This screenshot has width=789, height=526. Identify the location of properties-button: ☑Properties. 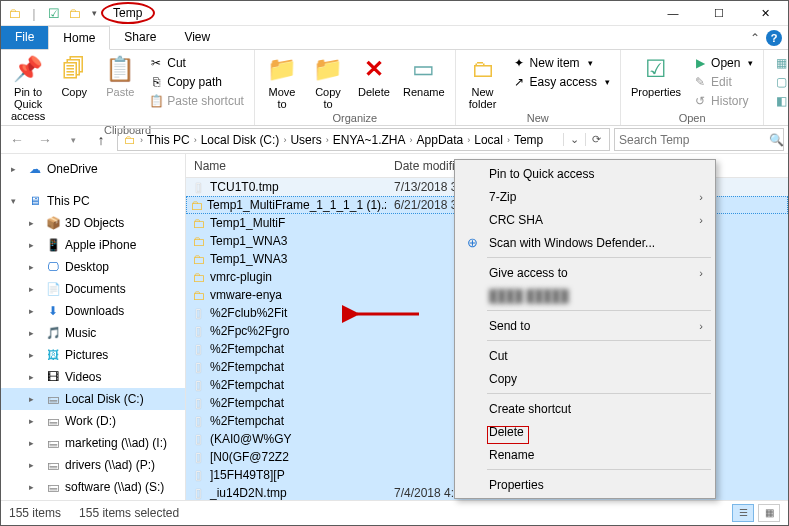
(656, 75).